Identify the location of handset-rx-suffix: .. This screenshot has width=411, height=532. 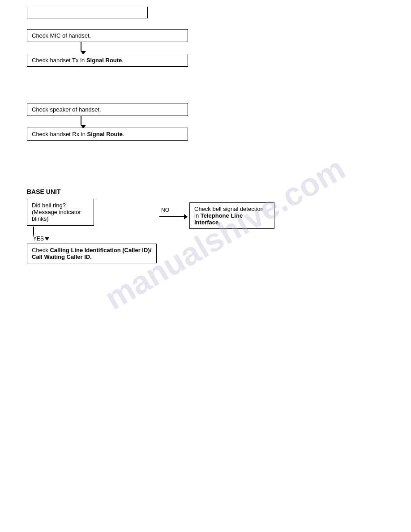
(124, 134).